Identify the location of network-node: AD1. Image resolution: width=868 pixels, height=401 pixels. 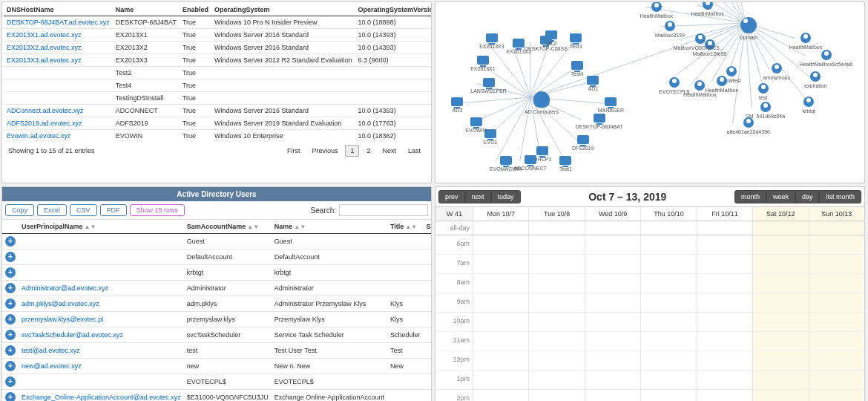
(593, 83).